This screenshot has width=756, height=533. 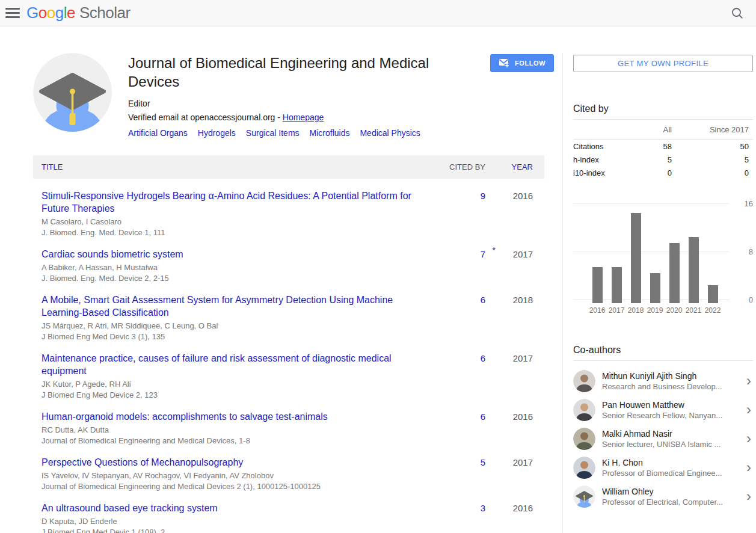 What do you see at coordinates (483, 254) in the screenshot?
I see `cited-by-count-link: 7` at bounding box center [483, 254].